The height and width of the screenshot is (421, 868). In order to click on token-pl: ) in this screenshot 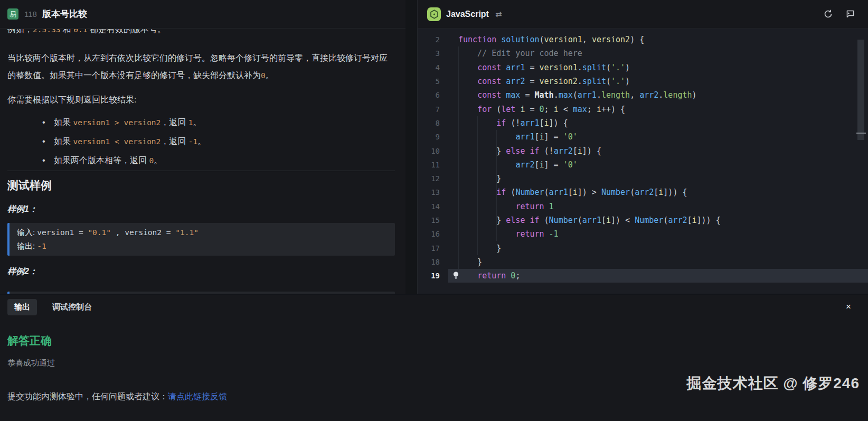, I will do `click(627, 81)`.